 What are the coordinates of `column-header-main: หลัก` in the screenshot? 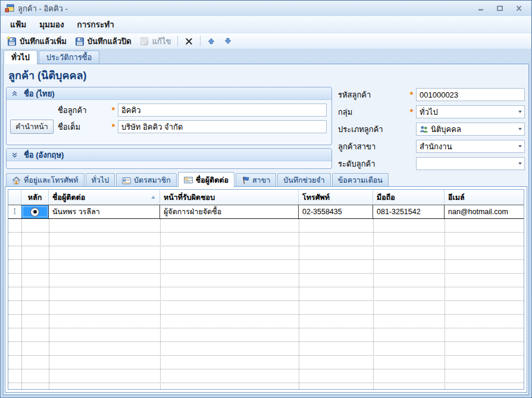 It's located at (35, 198).